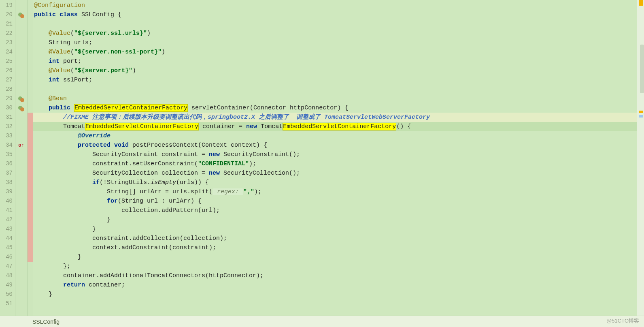  I want to click on gutter-blank, so click(21, 71).